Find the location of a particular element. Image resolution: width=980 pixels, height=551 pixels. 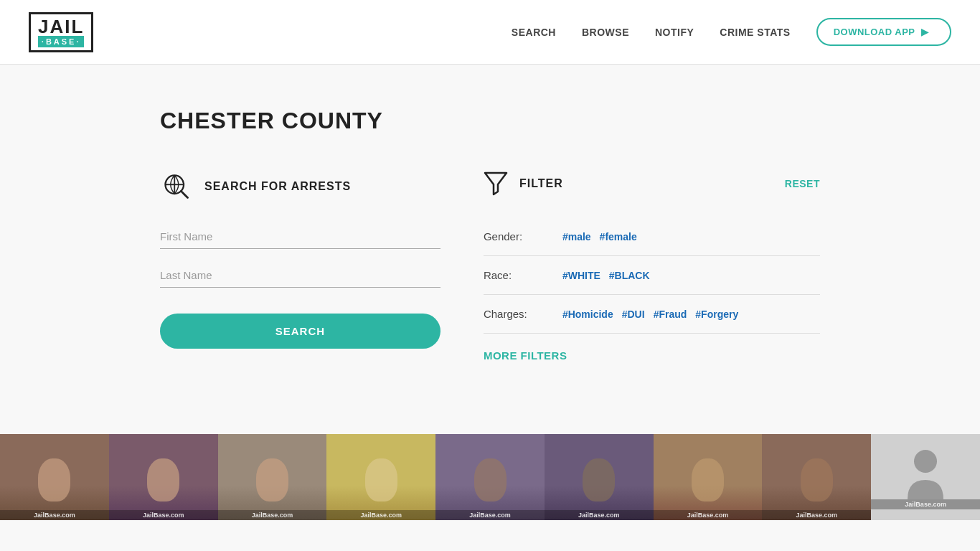

photo-card-5: JailBase.com is located at coordinates (490, 477).